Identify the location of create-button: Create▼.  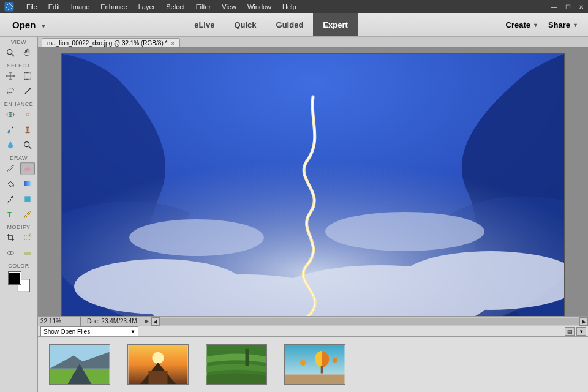
(522, 24).